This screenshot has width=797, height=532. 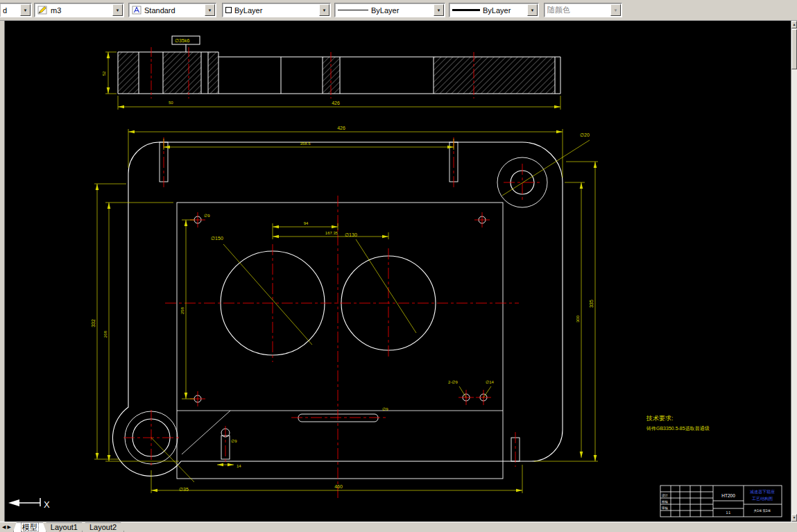 What do you see at coordinates (338, 487) in the screenshot?
I see `dim-label: 460` at bounding box center [338, 487].